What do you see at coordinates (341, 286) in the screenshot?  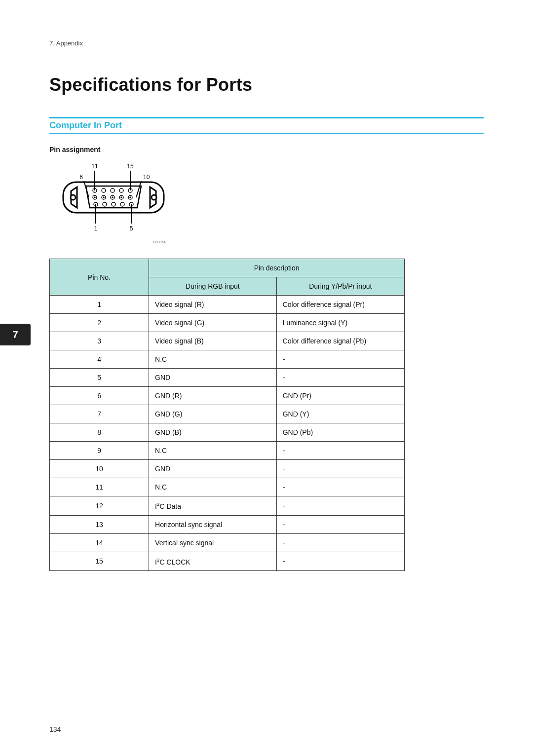 I see `th-ypbpr: During Y/Pb/Pr input` at bounding box center [341, 286].